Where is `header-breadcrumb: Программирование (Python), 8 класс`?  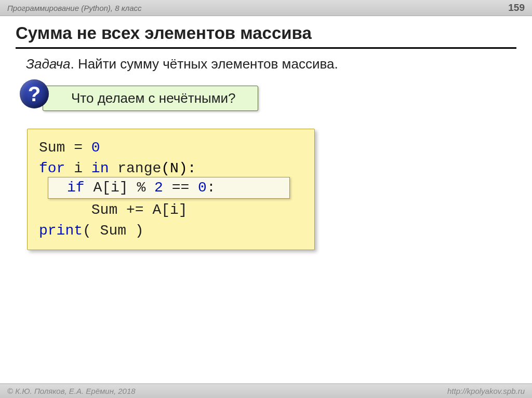 header-breadcrumb: Программирование (Python), 8 класс is located at coordinates (75, 8).